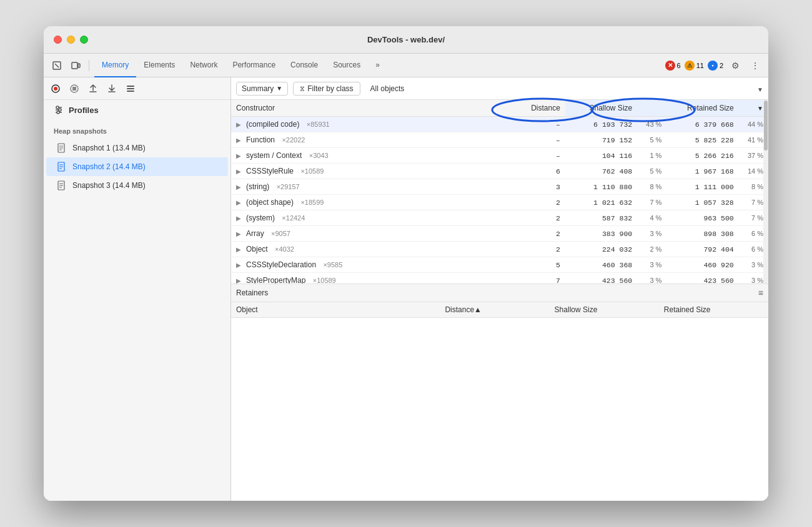  Describe the element at coordinates (601, 156) in the screenshot. I see `shallow-size-cell: 104 116` at that location.